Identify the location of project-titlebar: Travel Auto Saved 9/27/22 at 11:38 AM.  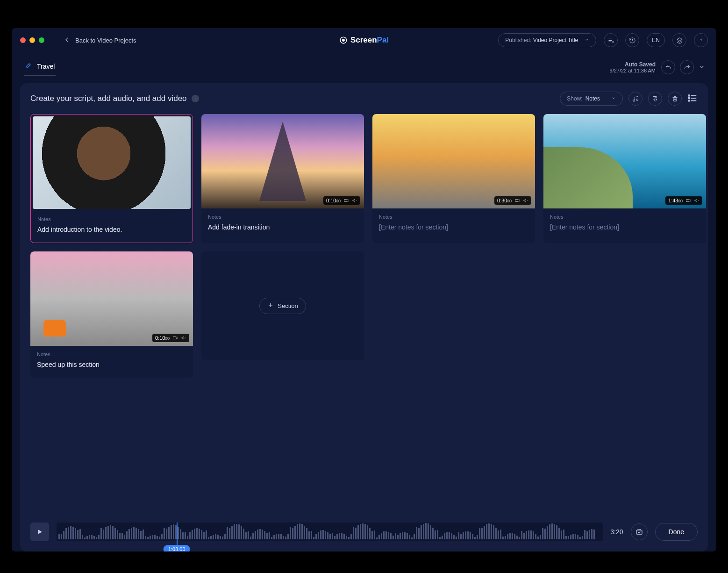
(364, 66).